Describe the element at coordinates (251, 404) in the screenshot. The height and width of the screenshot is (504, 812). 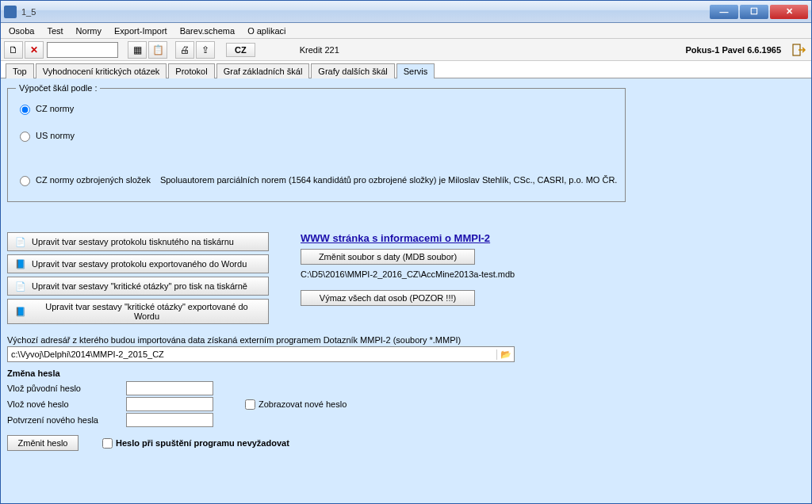
I see `show-password-checkbox` at that location.